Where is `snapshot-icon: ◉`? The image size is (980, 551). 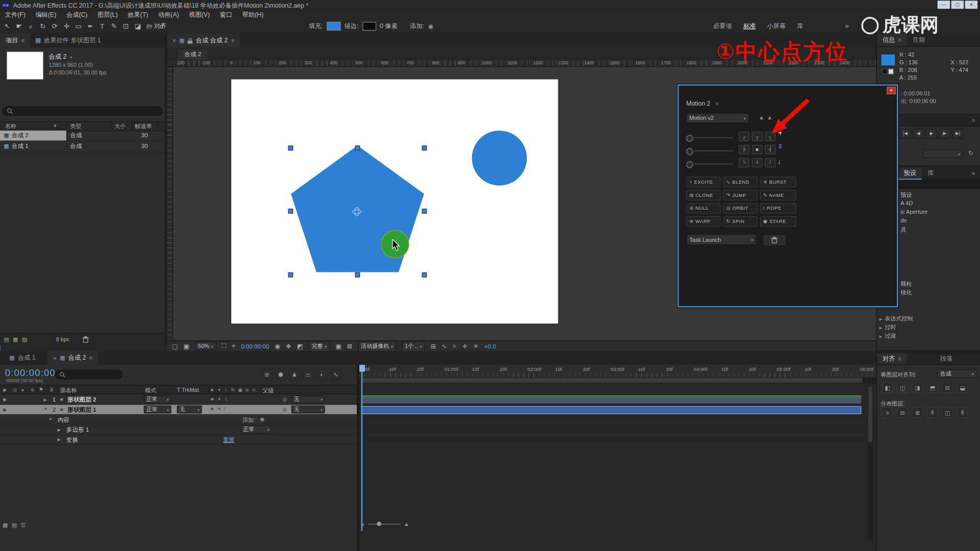
snapshot-icon: ◉ is located at coordinates (278, 346).